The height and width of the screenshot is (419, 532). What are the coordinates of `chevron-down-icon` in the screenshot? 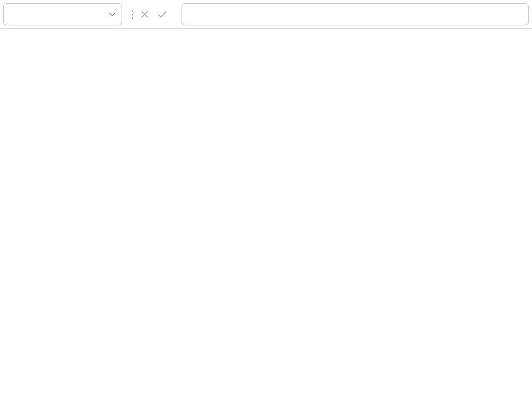 It's located at (112, 14).